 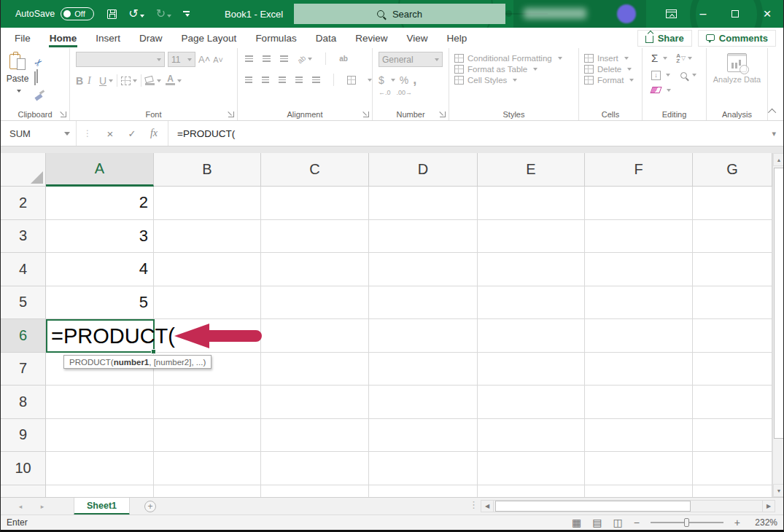 I want to click on search-box: Search, so click(x=400, y=14).